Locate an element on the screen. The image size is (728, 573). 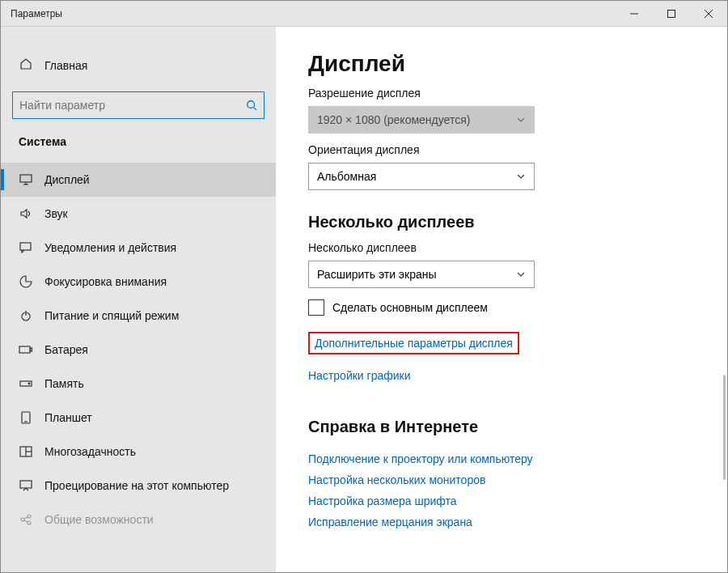
multitask-icon is located at coordinates (26, 452).